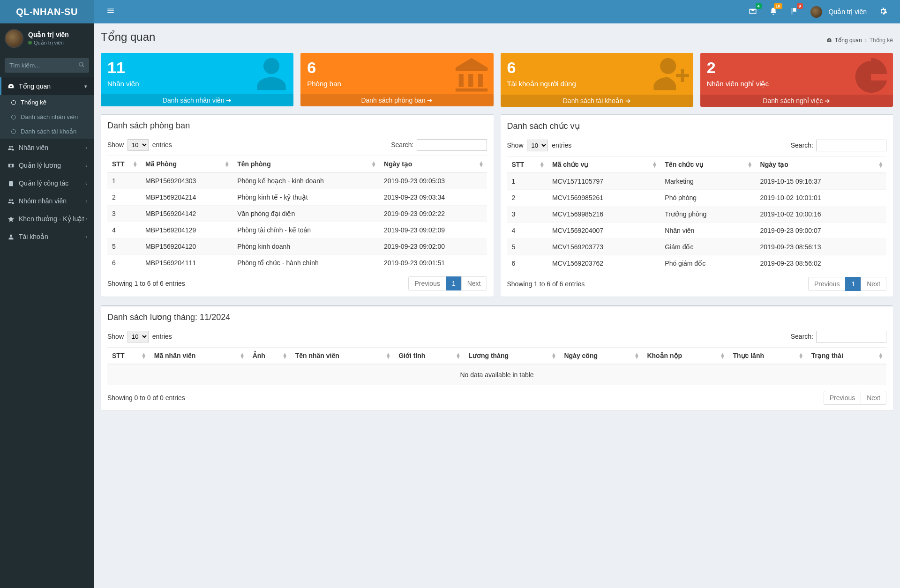  What do you see at coordinates (47, 12) in the screenshot?
I see `brand-logo: QL-NHAN-SU` at bounding box center [47, 12].